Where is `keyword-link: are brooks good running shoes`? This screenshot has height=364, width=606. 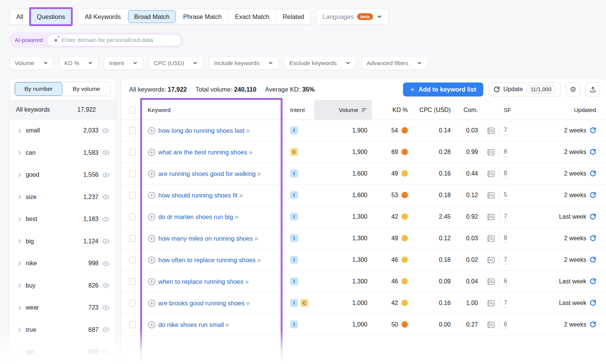
keyword-link: are brooks good running shoes is located at coordinates (201, 303).